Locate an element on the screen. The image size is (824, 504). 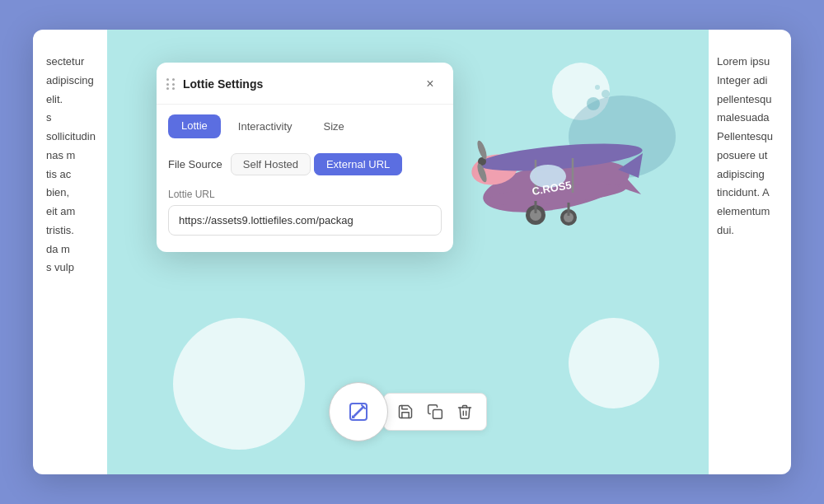
settings-panel: Lottie Settings × Lottie Interactivity S… is located at coordinates (305, 157).